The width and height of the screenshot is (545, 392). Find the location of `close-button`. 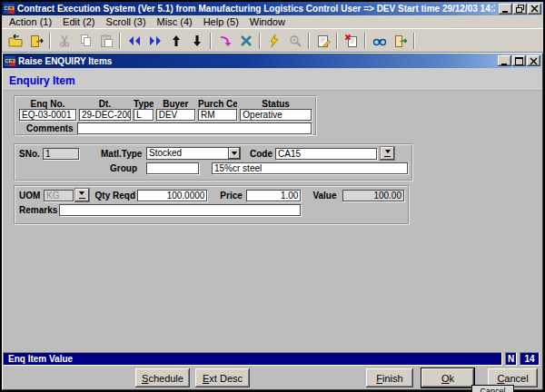

close-button is located at coordinates (534, 9).